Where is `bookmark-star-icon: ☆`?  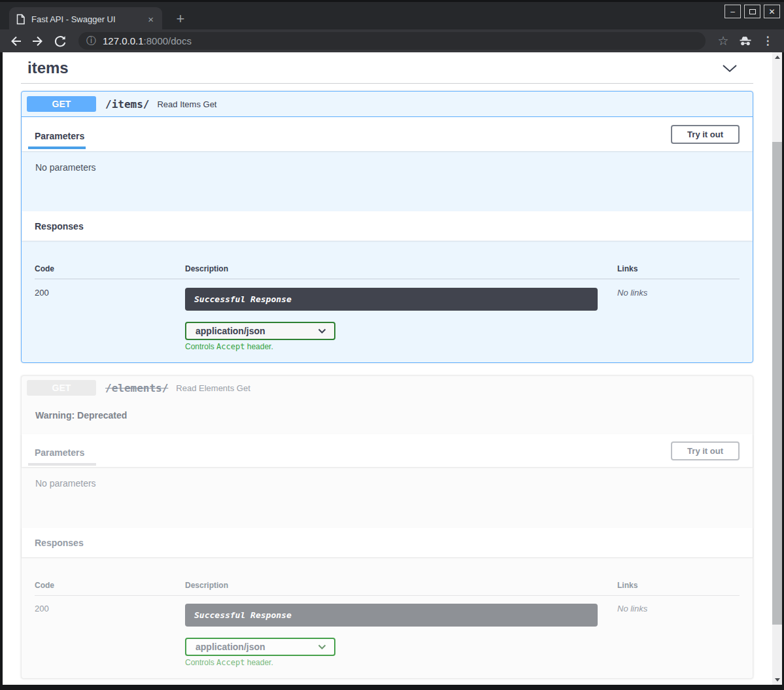 bookmark-star-icon: ☆ is located at coordinates (723, 41).